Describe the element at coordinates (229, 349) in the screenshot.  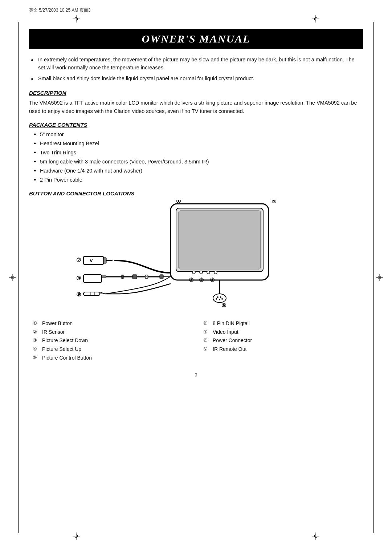
I see `legend-label-9: IR Remote Out` at that location.